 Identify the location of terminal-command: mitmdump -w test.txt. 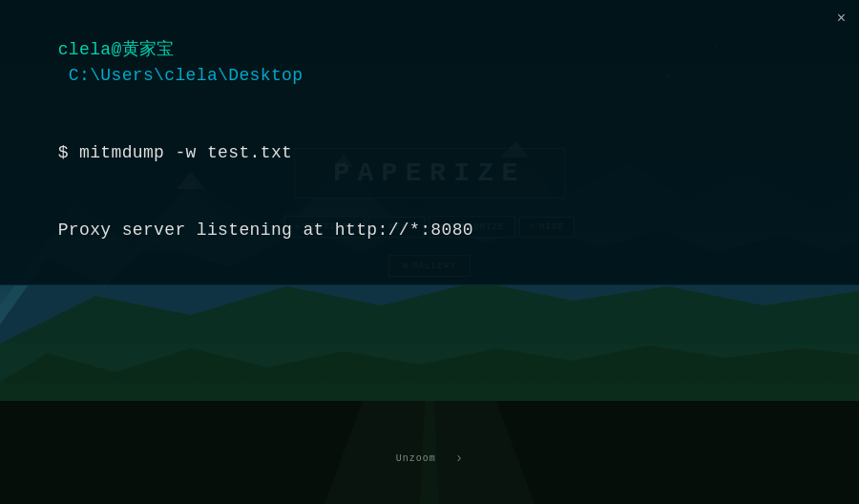
(180, 153).